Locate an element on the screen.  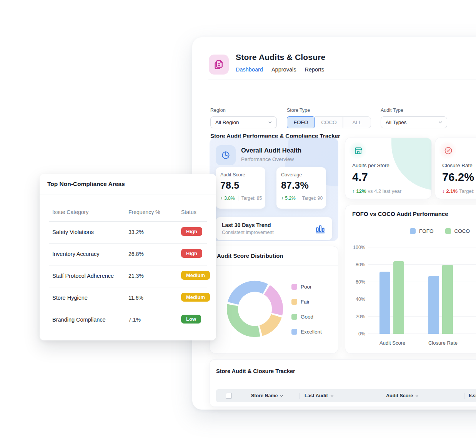
tracker-column-last-audit: Last Audit is located at coordinates (319, 396).